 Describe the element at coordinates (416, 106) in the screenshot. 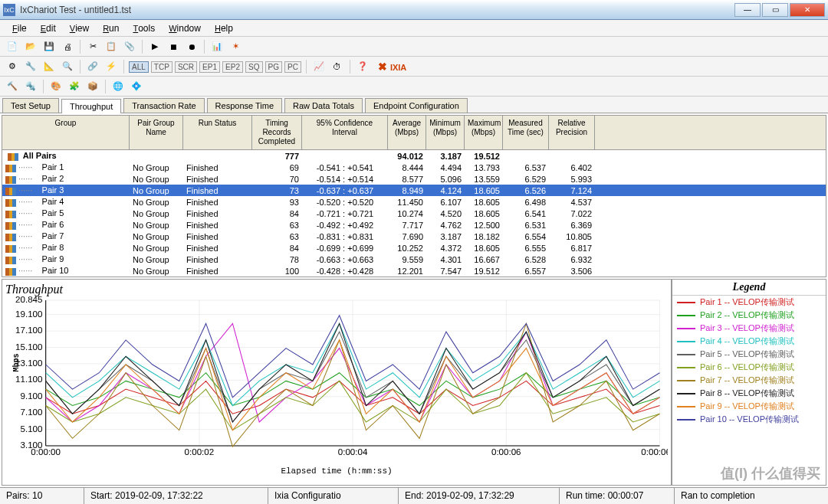

I see `tab-endpoint configuration: Endpoint Configuration` at that location.